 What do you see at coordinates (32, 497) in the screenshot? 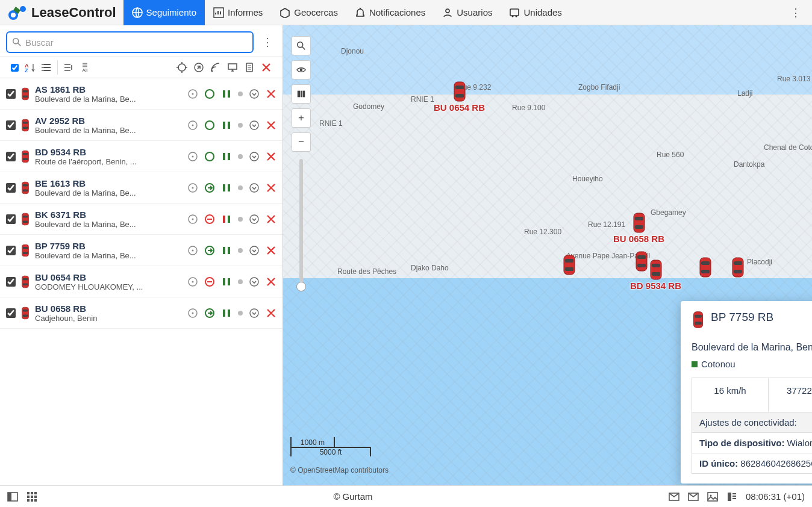
I see `apps-grid-icon` at bounding box center [32, 497].